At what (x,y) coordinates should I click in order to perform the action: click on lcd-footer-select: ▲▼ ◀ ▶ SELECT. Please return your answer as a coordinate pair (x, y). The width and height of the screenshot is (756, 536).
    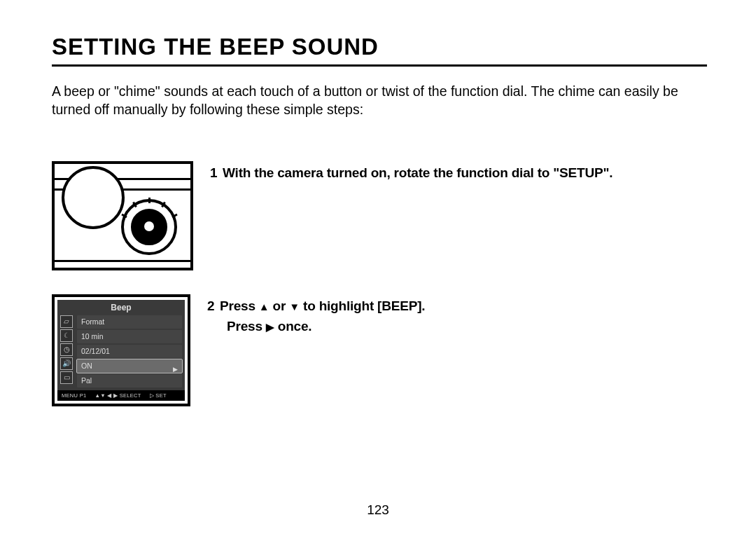
    Looking at the image, I should click on (118, 395).